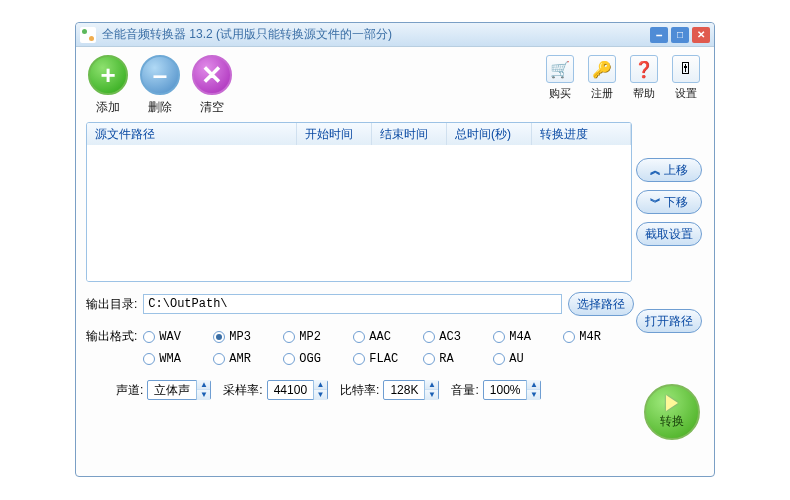 This screenshot has width=790, height=500. I want to click on bitrate-label: 比特率:, so click(360, 390).